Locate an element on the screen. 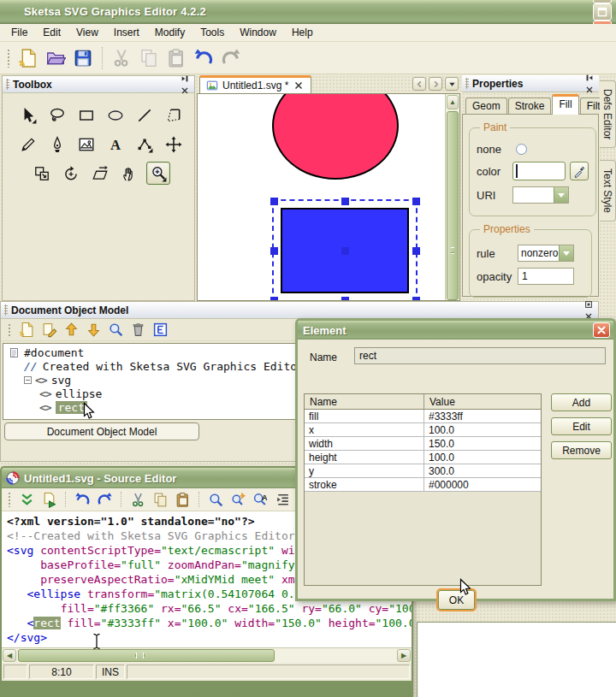  menu-view: View is located at coordinates (87, 32).